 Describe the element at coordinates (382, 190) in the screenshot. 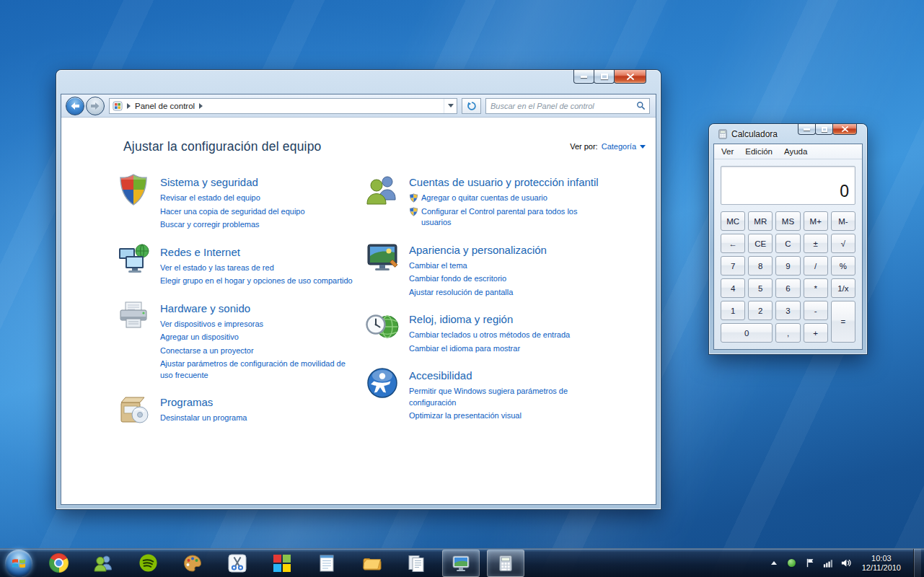

I see `two-users-icon` at that location.